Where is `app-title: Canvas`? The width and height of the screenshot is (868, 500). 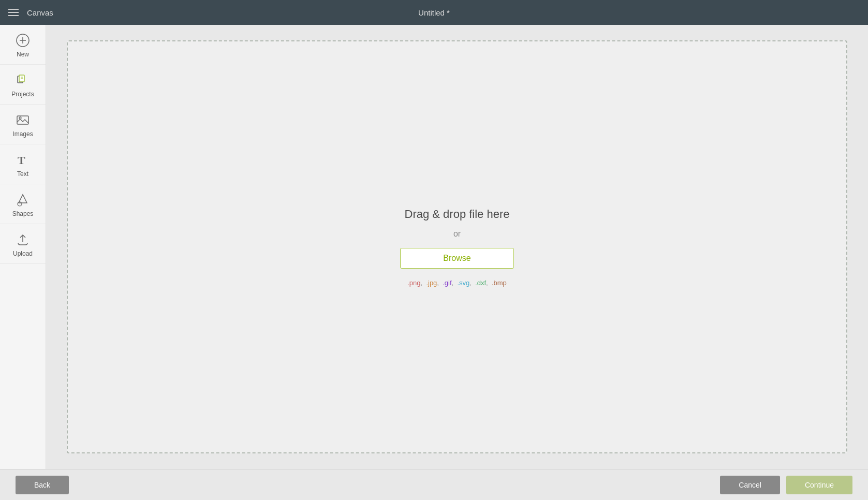 app-title: Canvas is located at coordinates (40, 12).